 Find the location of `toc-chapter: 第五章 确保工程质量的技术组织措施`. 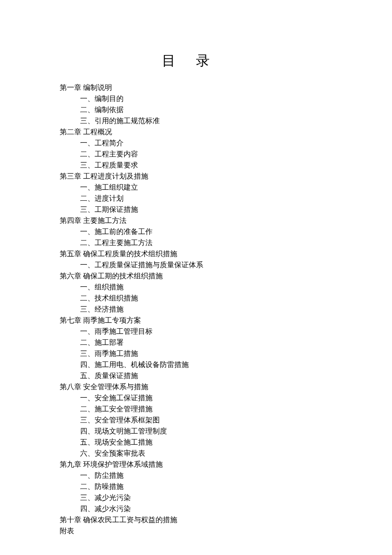

toc-chapter: 第五章 确保工程质量的技术组织措施 is located at coordinates (196, 254).